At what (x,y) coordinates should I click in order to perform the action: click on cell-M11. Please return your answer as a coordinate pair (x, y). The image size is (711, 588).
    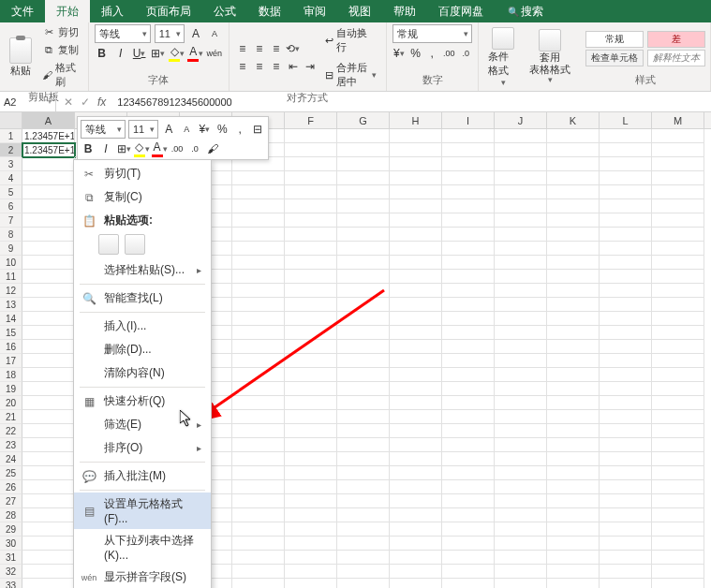
    Looking at the image, I should click on (678, 277).